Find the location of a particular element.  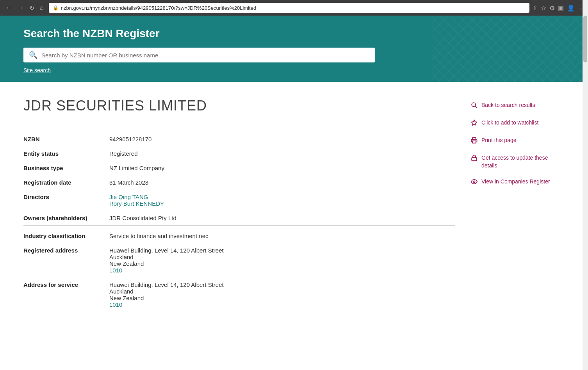

directors-label: Directors is located at coordinates (66, 200).